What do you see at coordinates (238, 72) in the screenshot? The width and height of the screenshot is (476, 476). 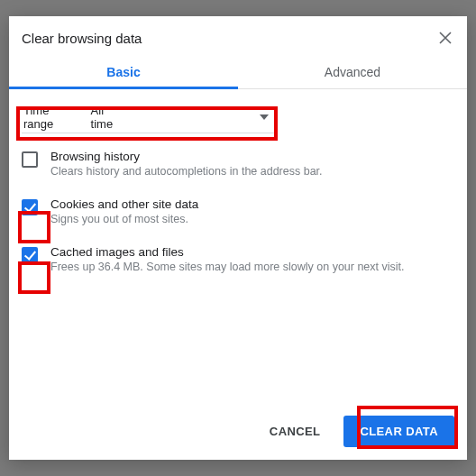 I see `tab-bar: Basic Advanced` at bounding box center [238, 72].